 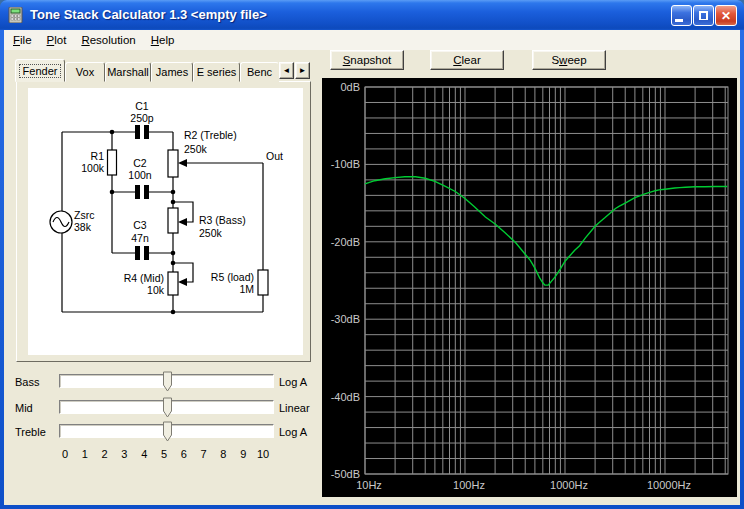 I want to click on slider-scale-number: 6, so click(x=184, y=454).